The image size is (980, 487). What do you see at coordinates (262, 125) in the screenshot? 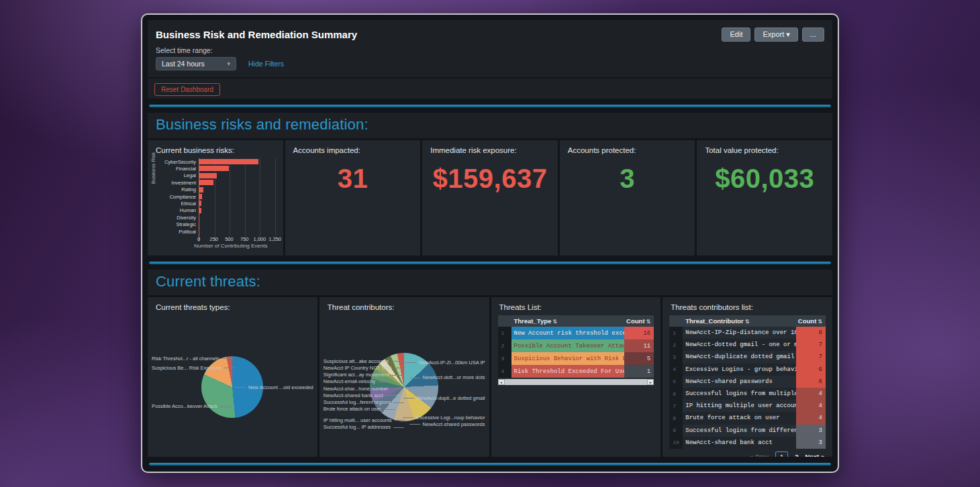
I see `section-title: Business risks and remediation:` at bounding box center [262, 125].